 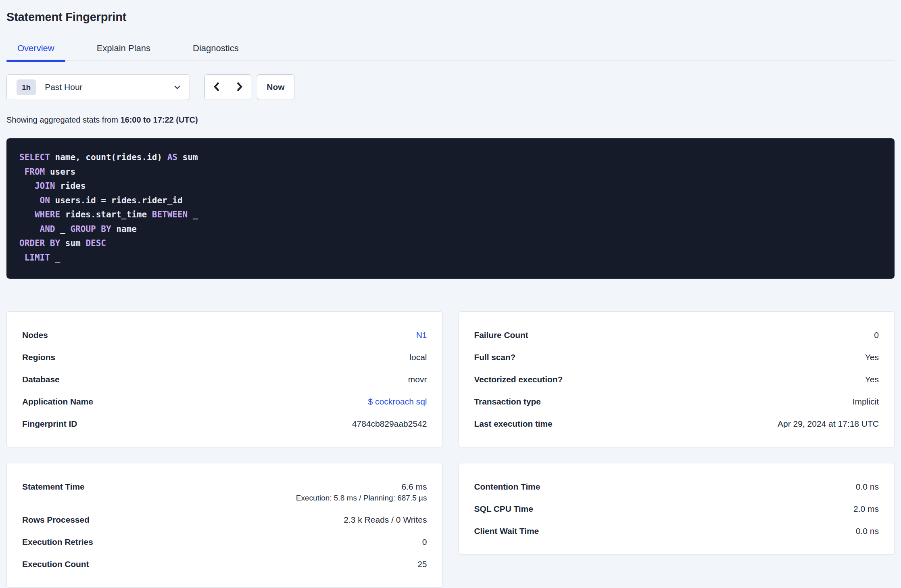 What do you see at coordinates (225, 542) in the screenshot?
I see `summary-row-execution-retries: Execution Retries0` at bounding box center [225, 542].